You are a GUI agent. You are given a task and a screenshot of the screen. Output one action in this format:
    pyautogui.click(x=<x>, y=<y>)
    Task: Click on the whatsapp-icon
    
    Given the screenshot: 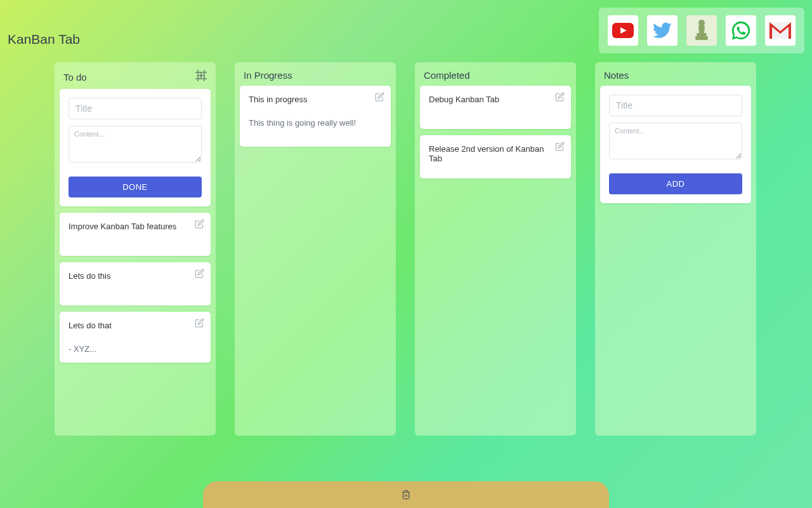 What is the action you would take?
    pyautogui.click(x=741, y=30)
    